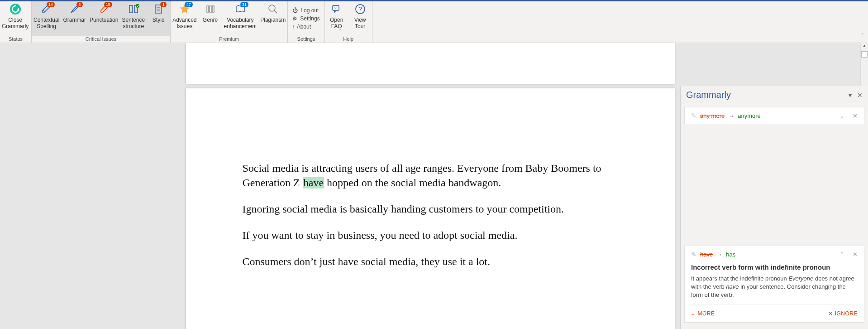 This screenshot has width=868, height=329. Describe the element at coordinates (133, 19) in the screenshot. I see `sentence-structure-button: Sentence structure` at that location.